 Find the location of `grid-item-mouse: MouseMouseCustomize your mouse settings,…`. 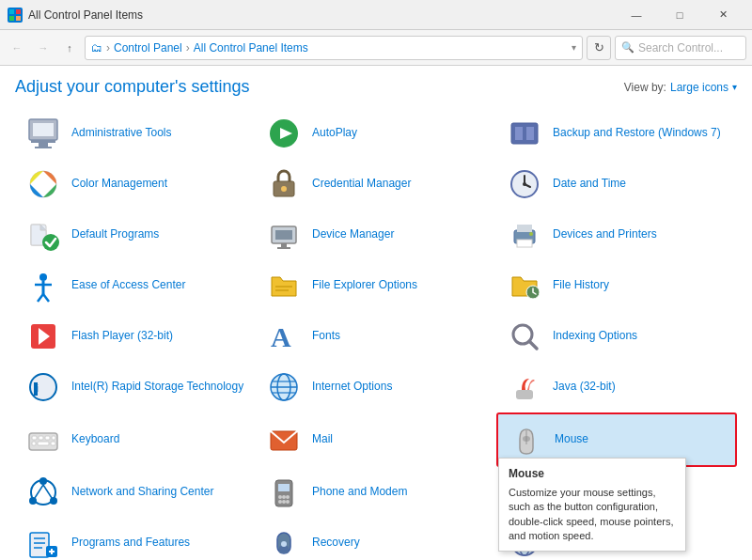

grid-item-mouse: MouseMouseCustomize your mouse settings,… is located at coordinates (617, 440).